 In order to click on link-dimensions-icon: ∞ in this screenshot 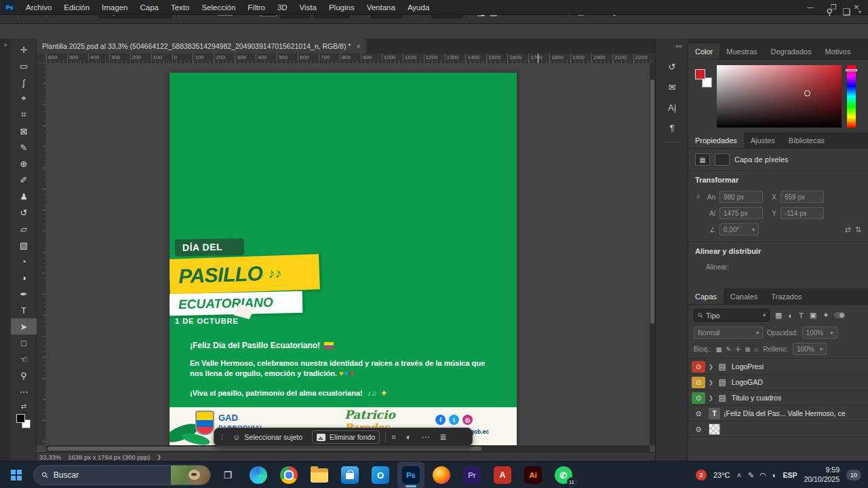, I will do `click(698, 197)`.